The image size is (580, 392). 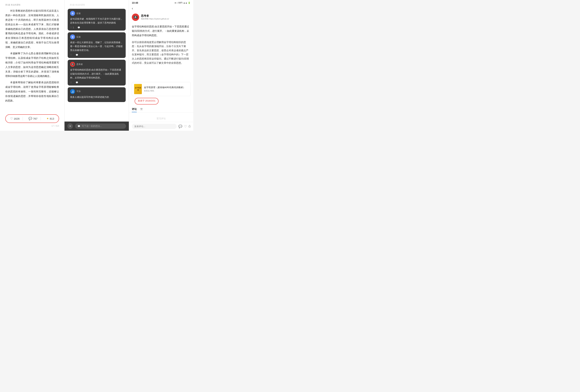 I want to click on comment-text-1: 这句话很关键，给我指明了不光只是学习沟通方面，还有在生活处理琐事方面，提供了思考…, so click(x=97, y=21).